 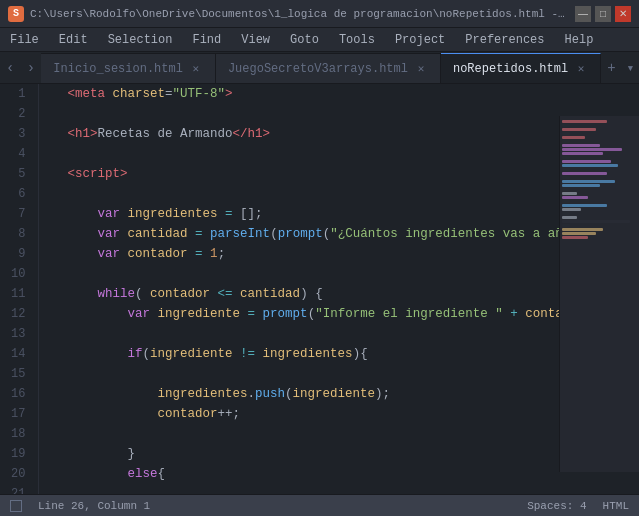 What do you see at coordinates (315, 174) in the screenshot?
I see `table-row: 5 <script>` at bounding box center [315, 174].